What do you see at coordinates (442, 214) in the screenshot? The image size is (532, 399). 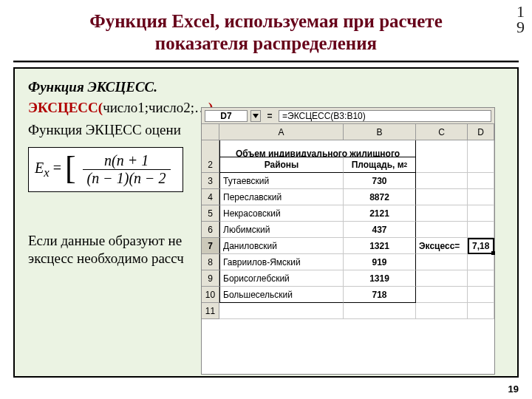 I see `cell-C5` at bounding box center [442, 214].